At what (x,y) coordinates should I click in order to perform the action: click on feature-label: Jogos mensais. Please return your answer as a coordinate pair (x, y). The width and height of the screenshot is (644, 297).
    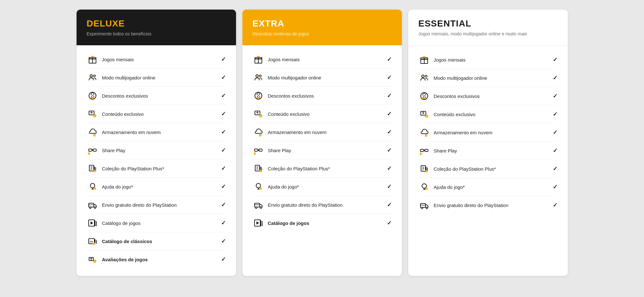
    Looking at the image, I should click on (492, 60).